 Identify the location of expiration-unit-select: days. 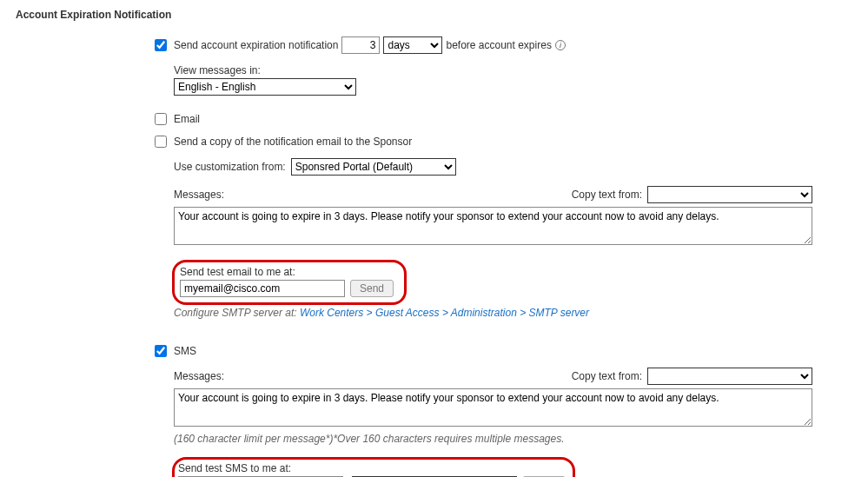
(413, 45).